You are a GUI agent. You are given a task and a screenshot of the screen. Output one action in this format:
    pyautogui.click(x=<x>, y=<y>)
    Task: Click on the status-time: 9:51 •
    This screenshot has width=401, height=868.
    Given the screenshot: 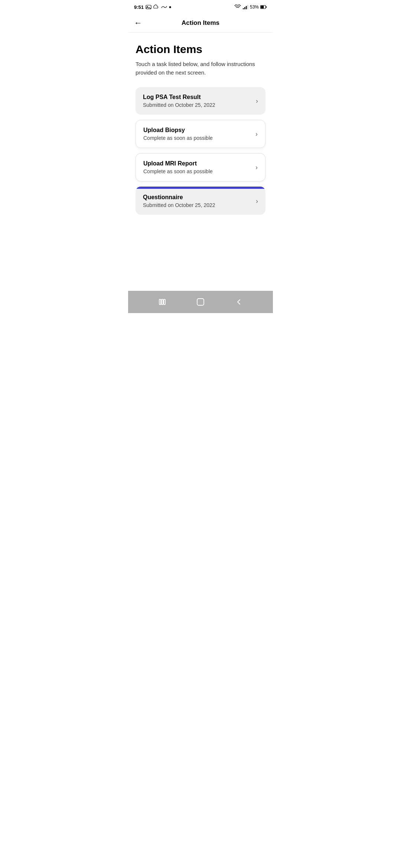 What is the action you would take?
    pyautogui.click(x=153, y=7)
    